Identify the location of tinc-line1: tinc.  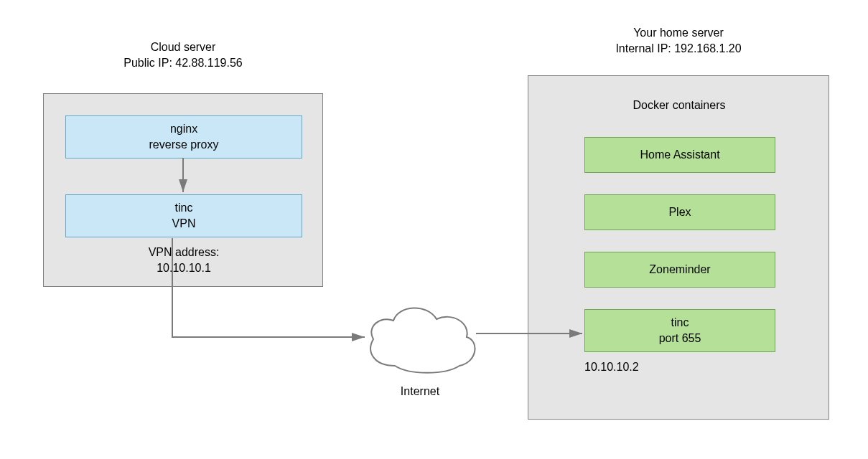
(184, 208).